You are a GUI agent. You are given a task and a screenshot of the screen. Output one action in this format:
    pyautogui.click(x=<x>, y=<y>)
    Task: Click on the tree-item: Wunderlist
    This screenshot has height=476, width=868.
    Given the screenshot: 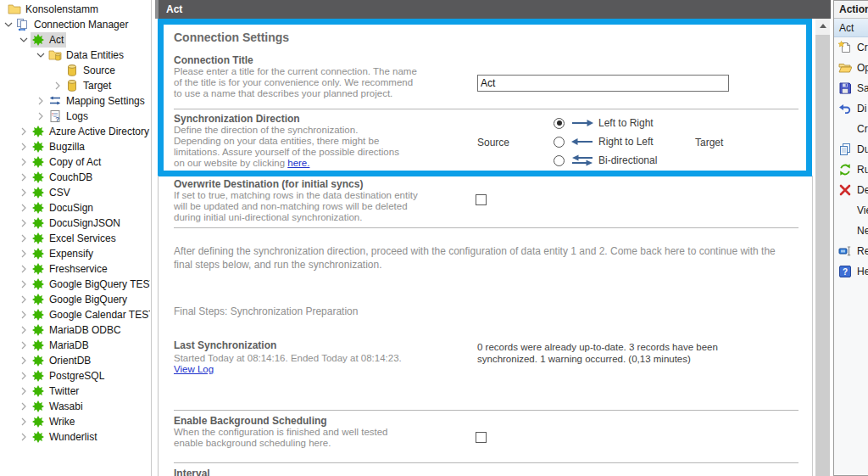 What is the action you would take?
    pyautogui.click(x=75, y=437)
    